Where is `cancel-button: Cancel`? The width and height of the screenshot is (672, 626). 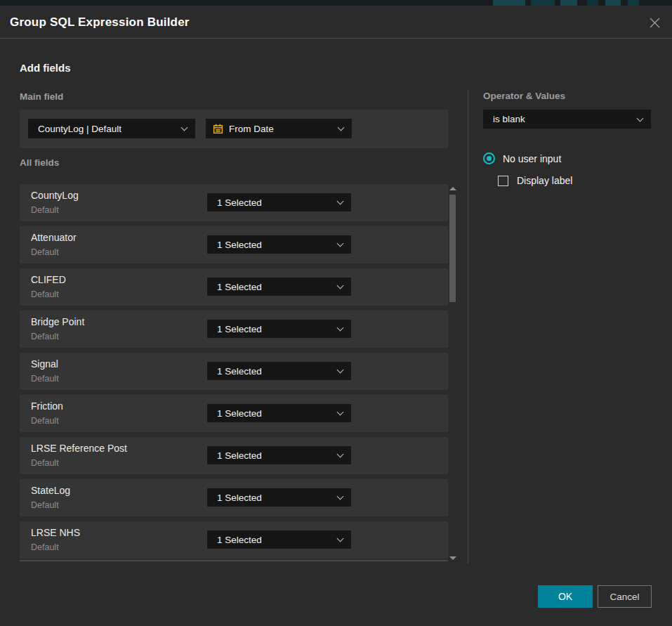
cancel-button: Cancel is located at coordinates (625, 596).